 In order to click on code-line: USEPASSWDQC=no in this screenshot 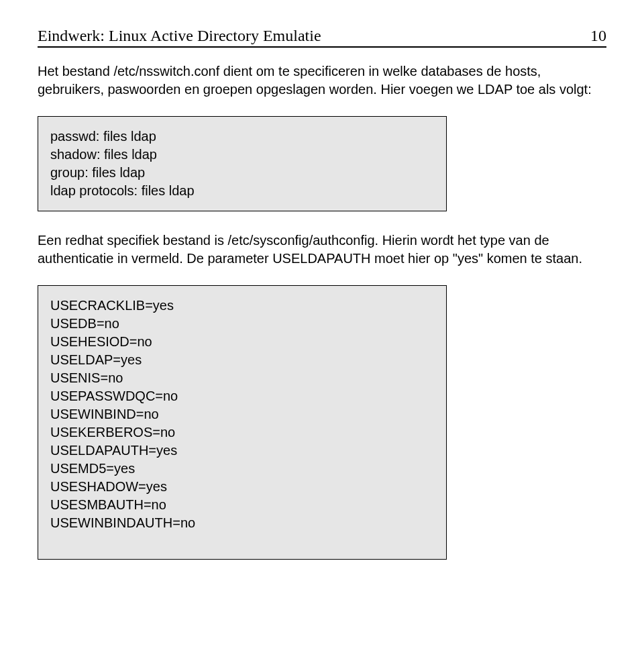, I will do `click(242, 396)`.